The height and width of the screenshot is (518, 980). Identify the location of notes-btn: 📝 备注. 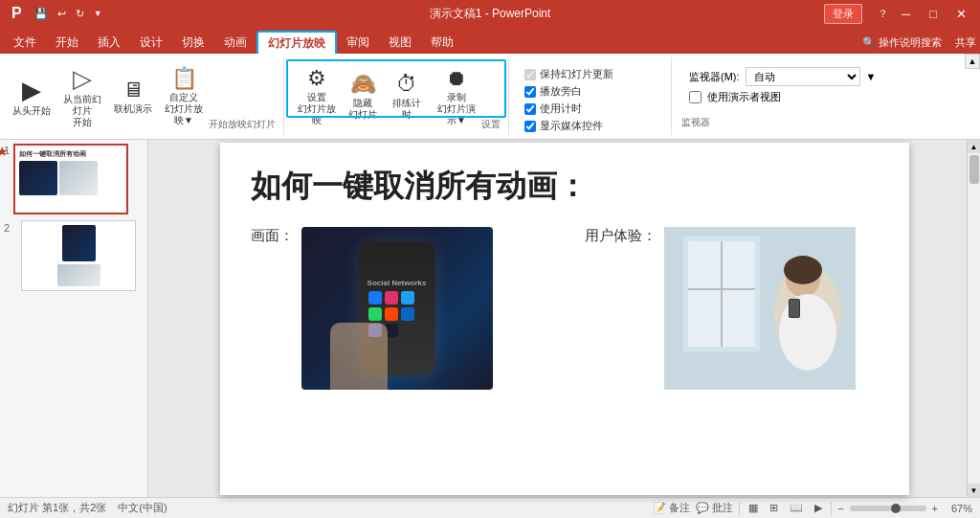
(672, 507).